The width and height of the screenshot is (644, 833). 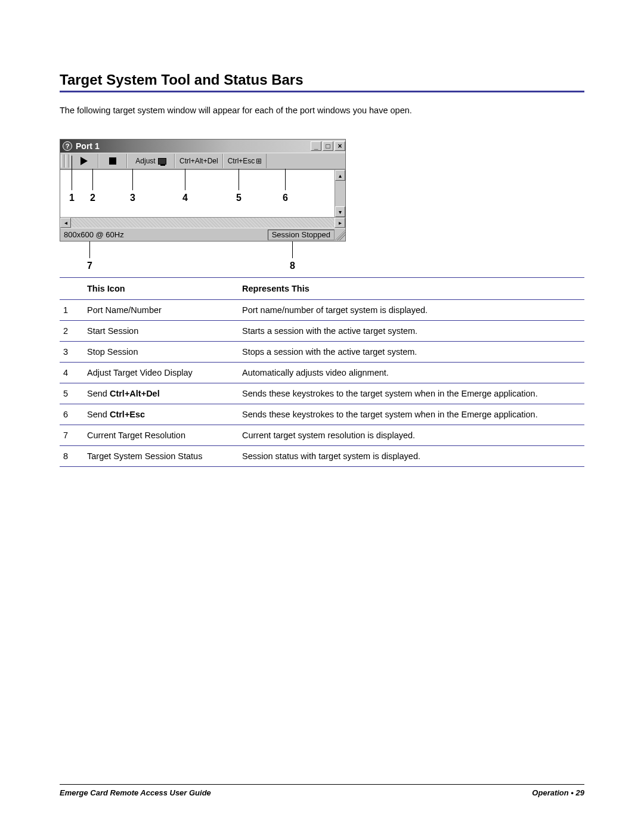 I want to click on toolbar: Adjust Ctrl+Alt+Del Ctrl+Esc ⊞, so click(x=203, y=161).